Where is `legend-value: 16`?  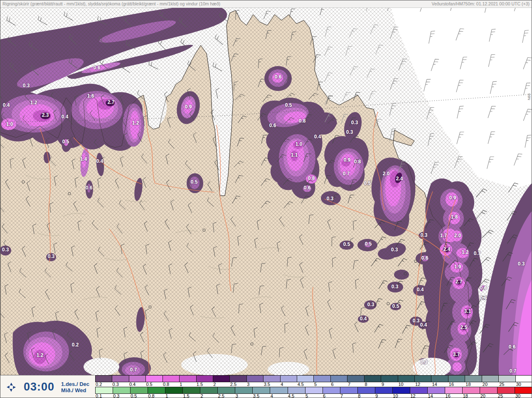 legend-value: 16 is located at coordinates (454, 396).